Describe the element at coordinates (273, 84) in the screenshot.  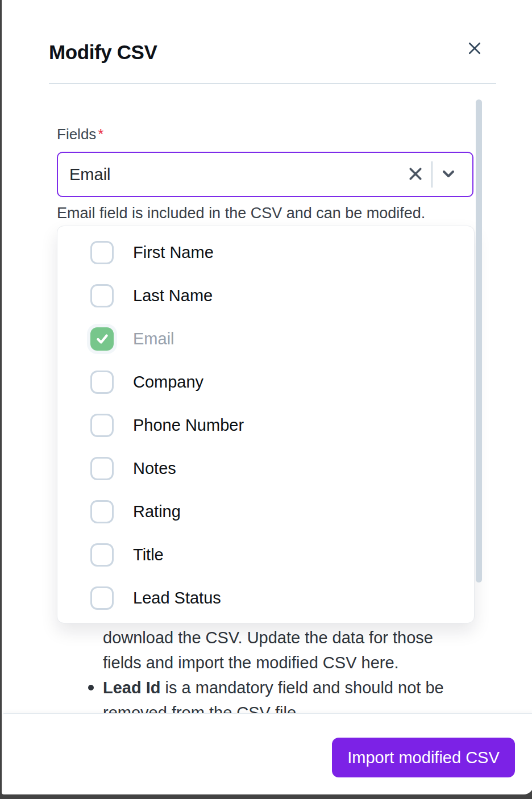
I see `header-divider` at that location.